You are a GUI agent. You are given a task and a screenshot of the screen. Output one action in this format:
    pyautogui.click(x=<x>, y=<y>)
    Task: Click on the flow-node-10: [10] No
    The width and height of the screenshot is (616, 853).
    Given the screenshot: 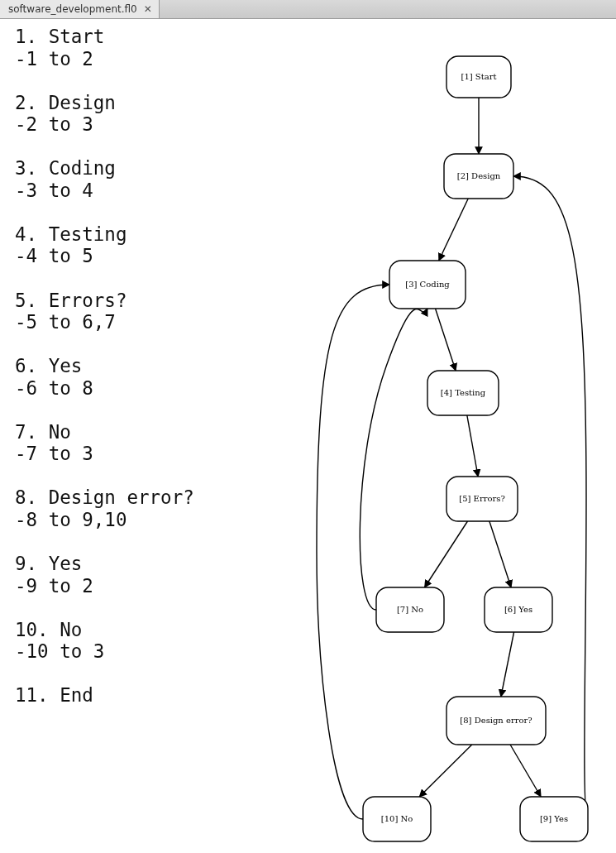 What is the action you would take?
    pyautogui.click(x=397, y=819)
    